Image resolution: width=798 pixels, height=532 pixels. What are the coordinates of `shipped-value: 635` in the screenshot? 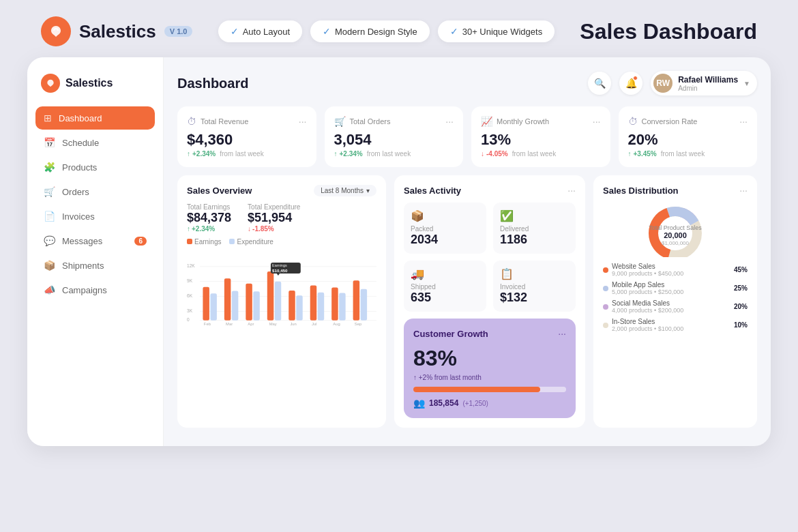 It's located at (445, 297).